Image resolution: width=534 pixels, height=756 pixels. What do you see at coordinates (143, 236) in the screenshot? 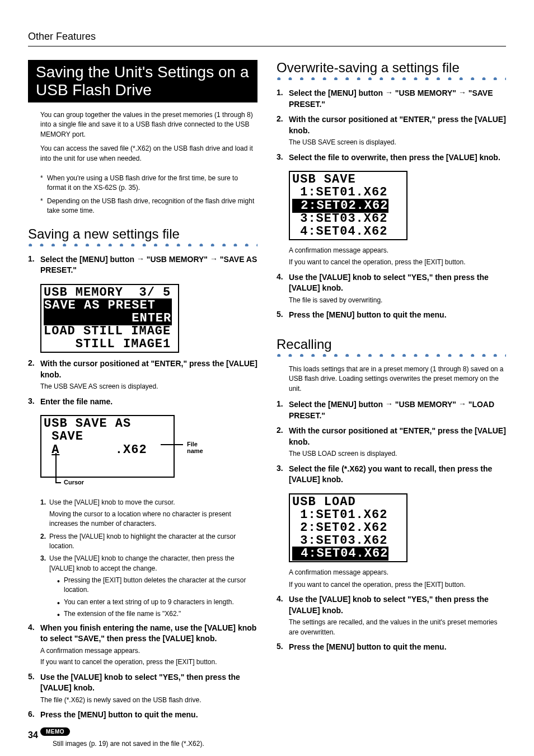
I see `subsection-heading: Saving a new settings file ● ● ● ● ● ● ●…` at bounding box center [143, 236].